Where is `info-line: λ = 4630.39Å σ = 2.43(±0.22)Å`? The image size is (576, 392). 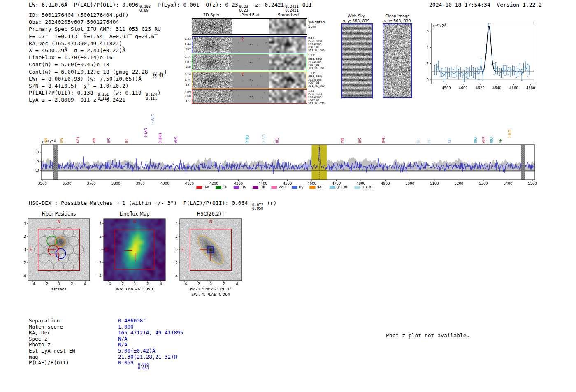 info-line: λ = 4630.39Å σ = 2.43(±0.22)Å is located at coordinates (98, 51).